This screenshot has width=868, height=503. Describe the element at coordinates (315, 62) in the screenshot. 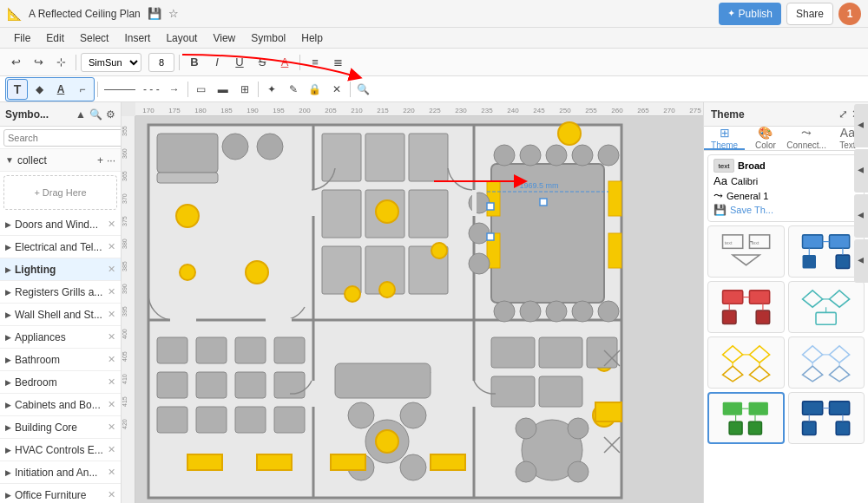

I see `align-left-button: ≡` at that location.